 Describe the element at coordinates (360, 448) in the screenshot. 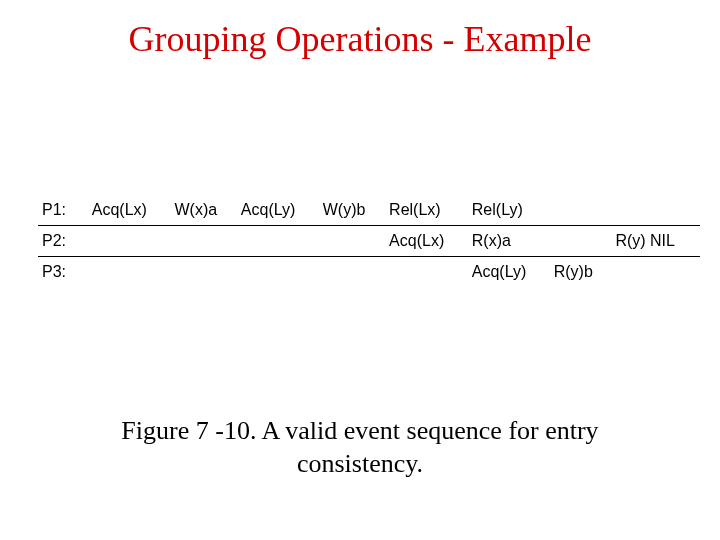

I see `figure-caption: Figure 7 -10. A valid event sequence for…` at that location.